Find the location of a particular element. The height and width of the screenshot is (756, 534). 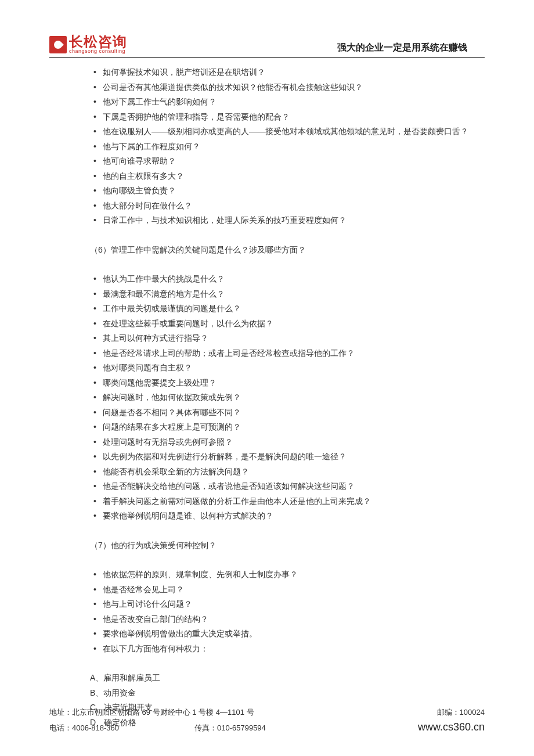

logo: 长松咨询 changsong consulting is located at coordinates (88, 44).